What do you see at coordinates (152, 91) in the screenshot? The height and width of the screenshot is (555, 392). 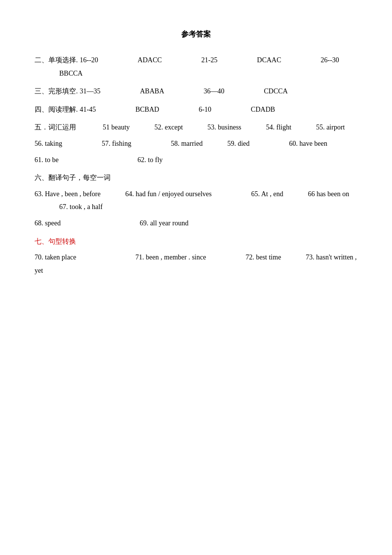 I see `section-3-ans1: ABABA` at bounding box center [152, 91].